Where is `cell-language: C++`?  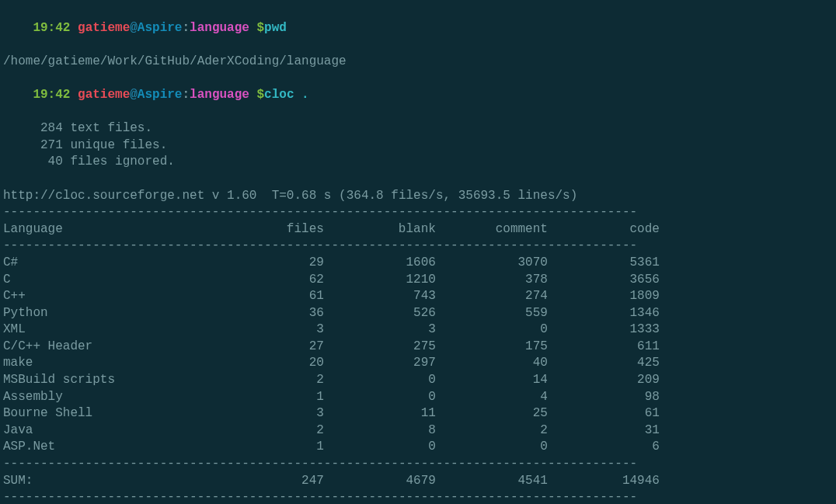
cell-language: C++ is located at coordinates (107, 297).